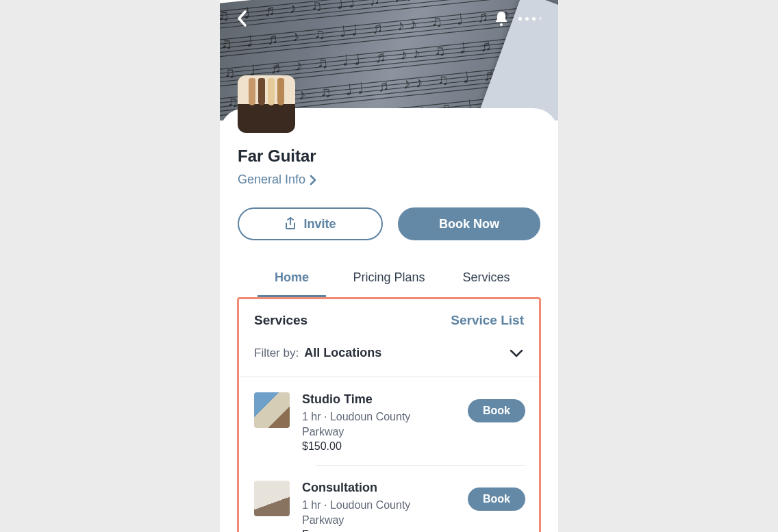 The height and width of the screenshot is (532, 778). I want to click on service-price: Free, so click(379, 530).